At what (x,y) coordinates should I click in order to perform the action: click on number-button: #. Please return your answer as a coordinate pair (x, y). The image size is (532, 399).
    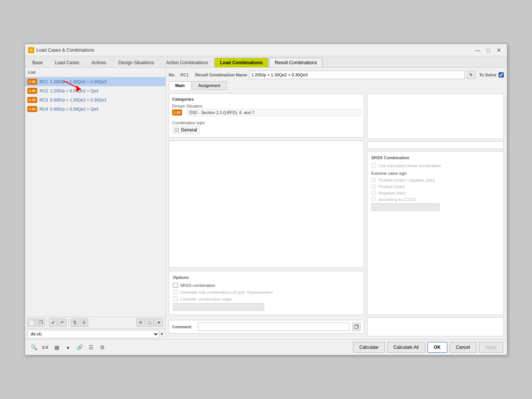
    Looking at the image, I should click on (84, 323).